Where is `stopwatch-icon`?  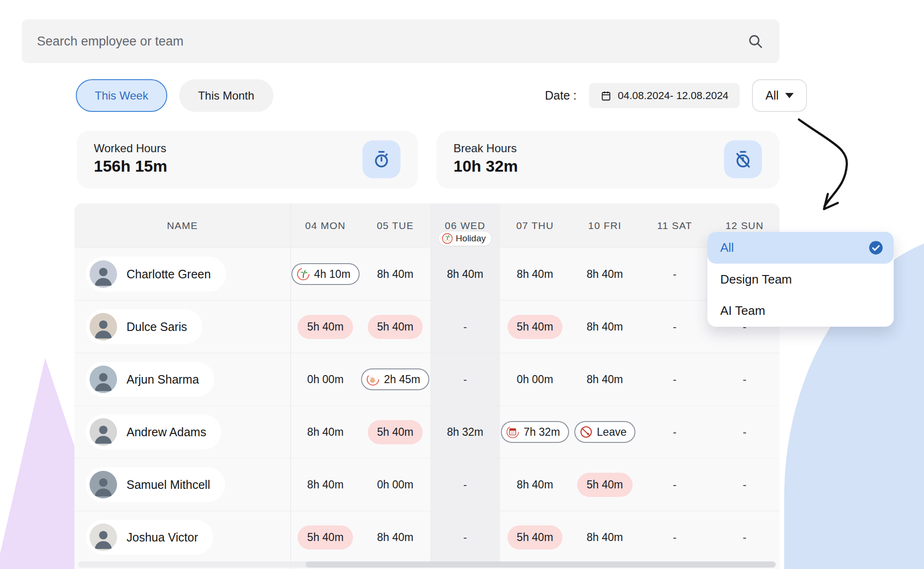 stopwatch-icon is located at coordinates (381, 159).